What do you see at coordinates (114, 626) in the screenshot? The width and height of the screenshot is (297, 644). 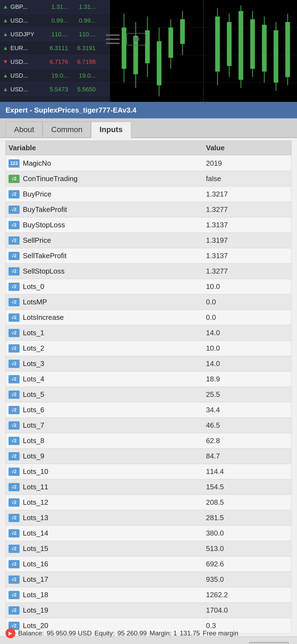 I see `row-variable: Lots_20` at bounding box center [114, 626].